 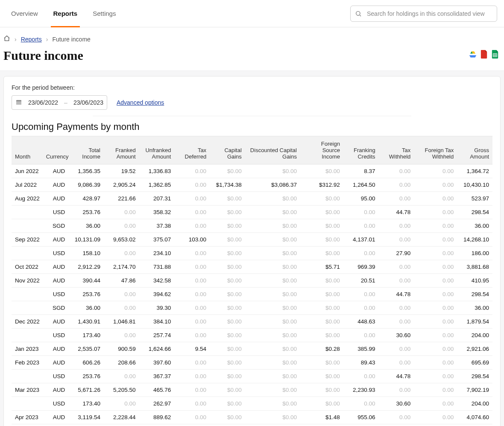 What do you see at coordinates (396, 253) in the screenshot?
I see `cell-tax-withheld: 27.90` at bounding box center [396, 253].